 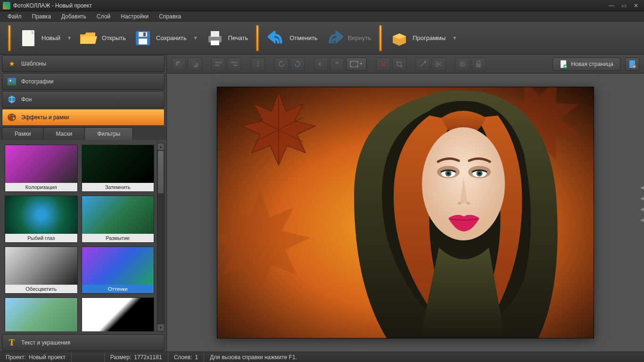 I want to click on menubar: Файл Правка Добавить Слой Настройки Спра…, so click(x=322, y=16).